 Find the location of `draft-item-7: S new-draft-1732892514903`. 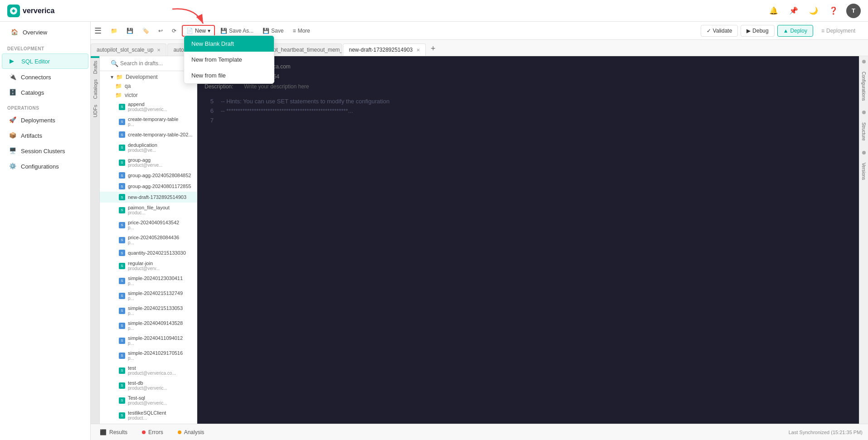

draft-item-7: S new-draft-1732892514903 is located at coordinates (148, 197).